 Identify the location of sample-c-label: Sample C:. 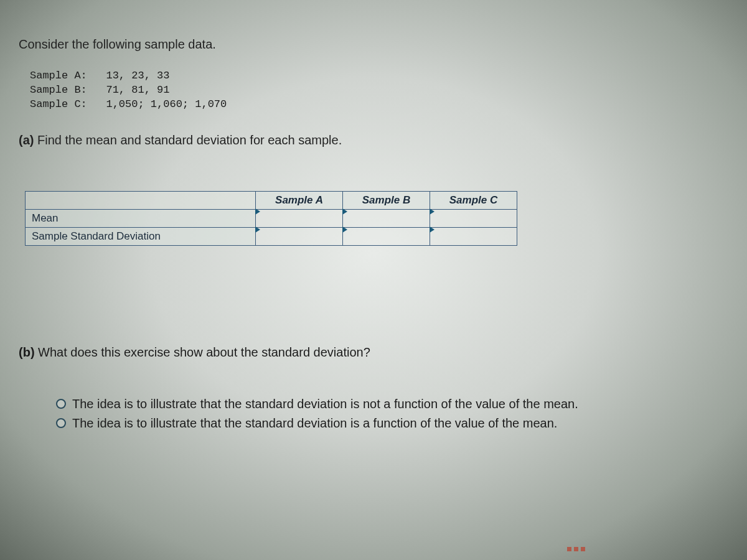
(59, 105).